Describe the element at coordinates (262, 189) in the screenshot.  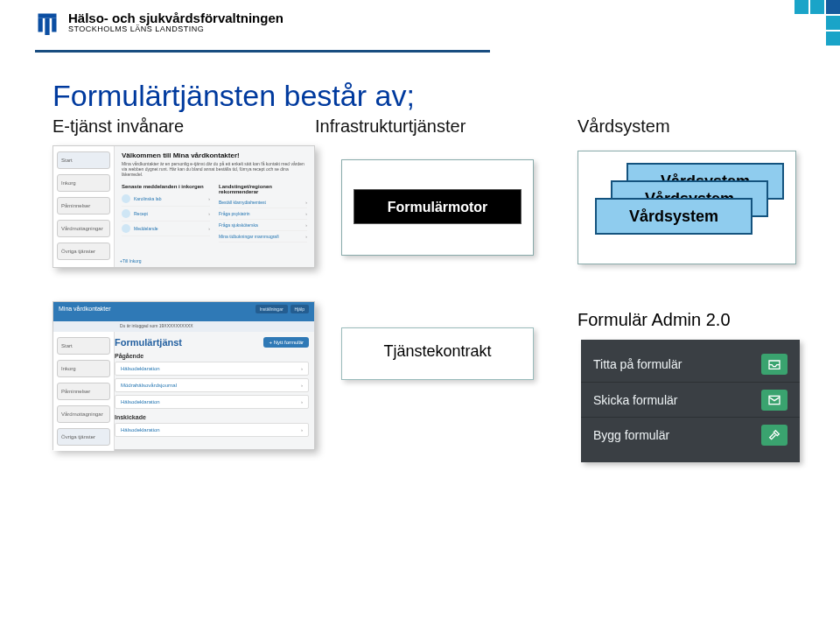
I see `mvk-col2-heading: Landstinget/regionen rekommenderar` at that location.